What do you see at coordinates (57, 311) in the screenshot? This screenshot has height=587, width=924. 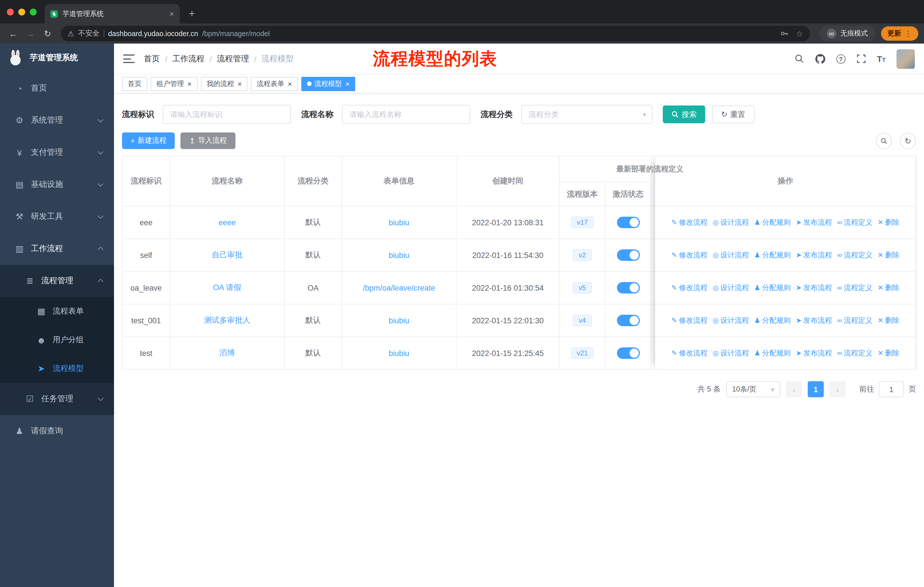 I see `sidebar-item-process-form: ▦ 流程表单` at bounding box center [57, 311].